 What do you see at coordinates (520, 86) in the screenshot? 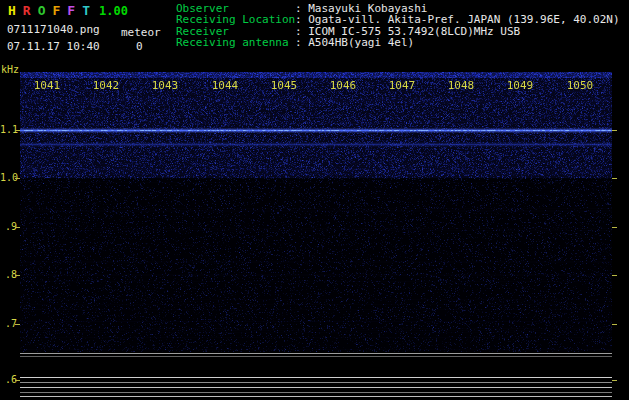
I see `x-axis-label: 1049` at bounding box center [520, 86].